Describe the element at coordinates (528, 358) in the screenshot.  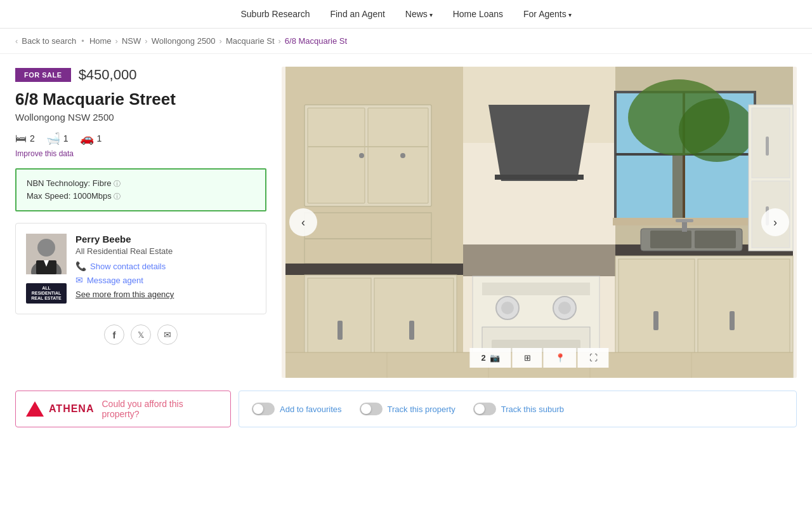
I see `floorplan-toolbar-button: ⊞` at that location.